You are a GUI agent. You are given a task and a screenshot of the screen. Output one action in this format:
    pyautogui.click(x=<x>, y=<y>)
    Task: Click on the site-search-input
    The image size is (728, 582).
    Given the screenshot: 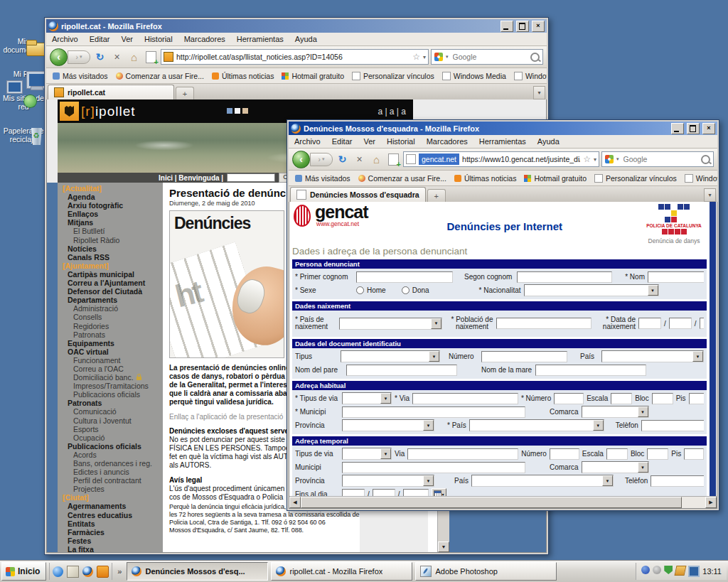 What is the action you would take?
    pyautogui.click(x=251, y=178)
    